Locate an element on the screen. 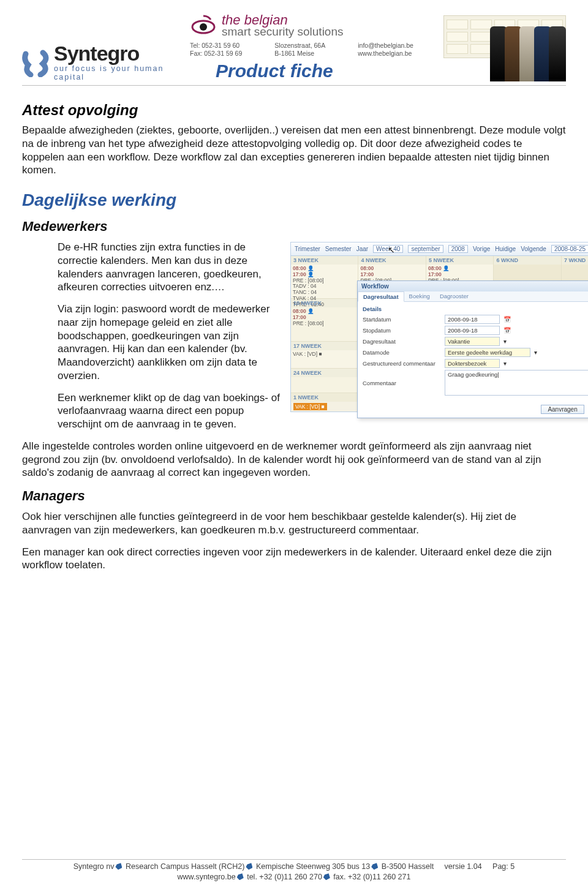  section-managers: Managers is located at coordinates (294, 496).